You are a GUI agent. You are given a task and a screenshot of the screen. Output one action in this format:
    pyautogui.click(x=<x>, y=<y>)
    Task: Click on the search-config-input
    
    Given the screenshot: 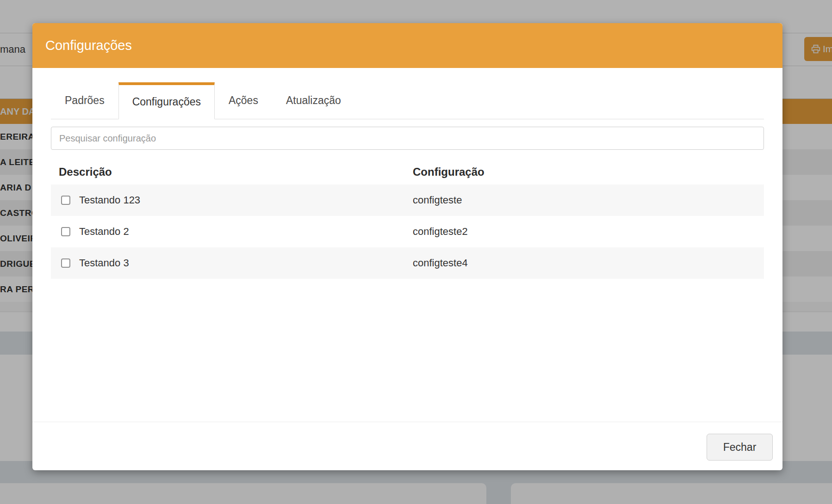 What is the action you would take?
    pyautogui.click(x=407, y=138)
    